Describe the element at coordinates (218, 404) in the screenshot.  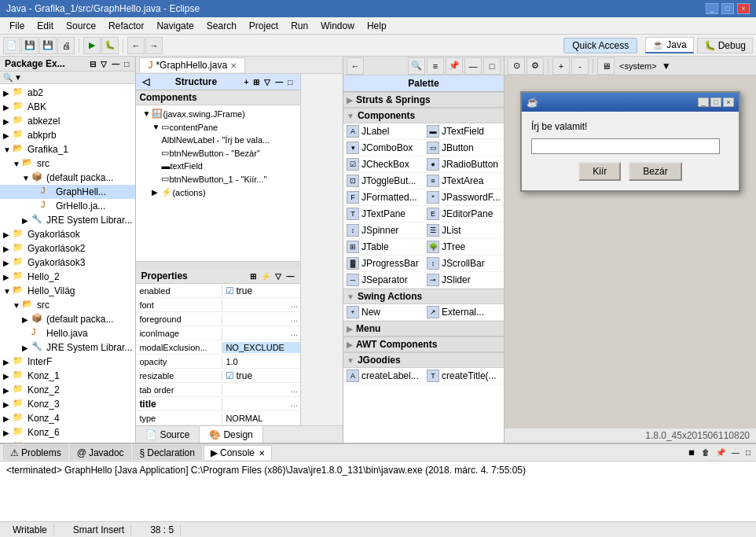
I see `prop-row-title: title …` at that location.